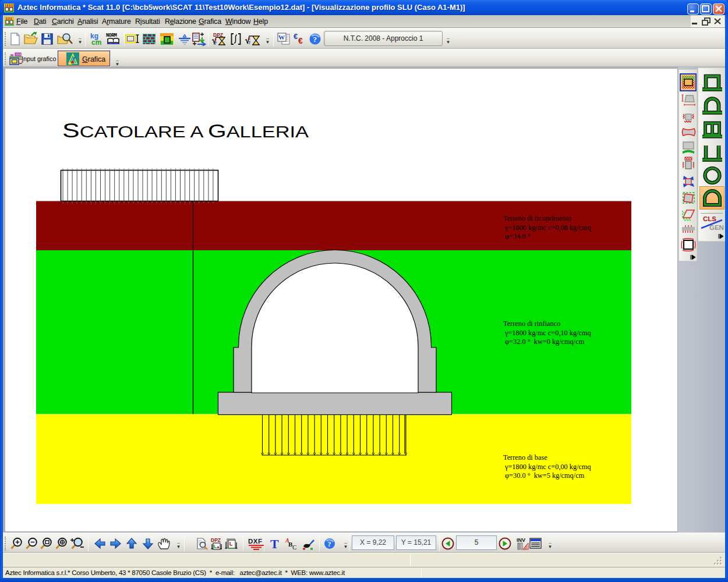 The width and height of the screenshot is (728, 582). What do you see at coordinates (97, 42) in the screenshot?
I see `svg-text: cm` at bounding box center [97, 42].